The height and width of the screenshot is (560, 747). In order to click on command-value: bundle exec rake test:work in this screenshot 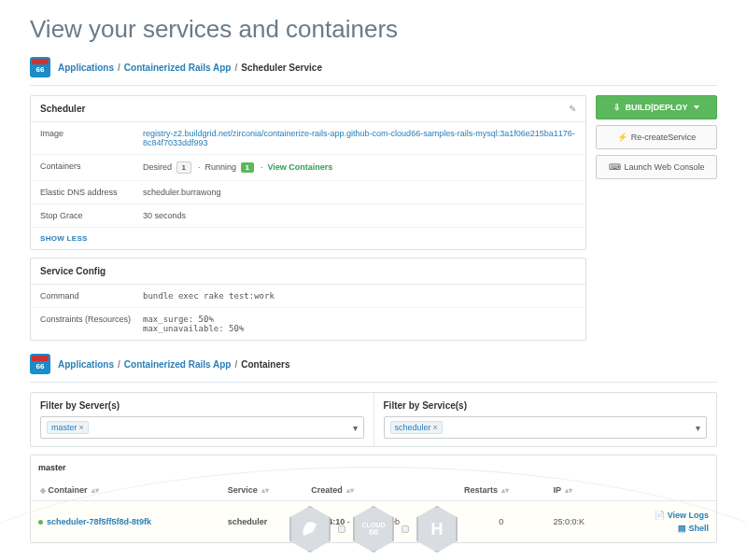, I will do `click(359, 296)`.